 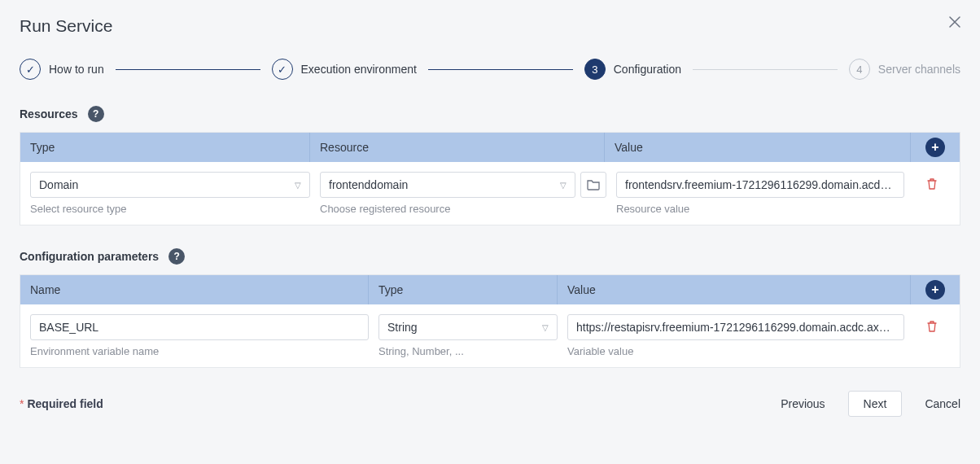 I want to click on resource-name-value: frontenddomain, so click(x=368, y=185).